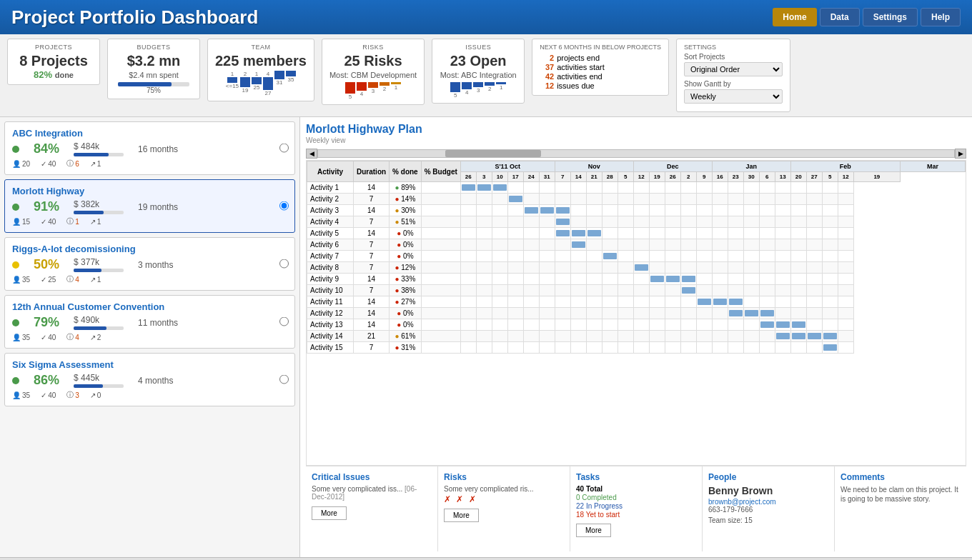 This screenshot has height=560, width=972. Describe the element at coordinates (150, 149) in the screenshot. I see `project-card-abc: ABC Integration 84% $ 484k 16 months 👤20…` at that location.